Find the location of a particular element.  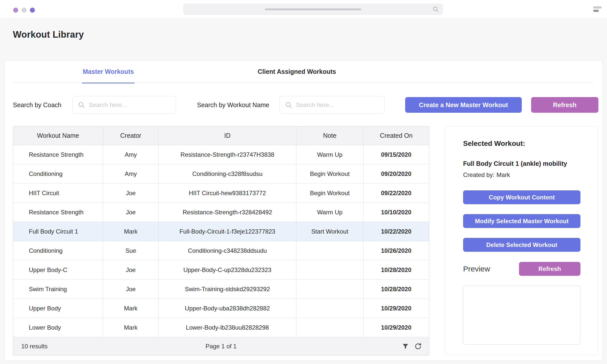

cell-creator: Amy is located at coordinates (131, 174).